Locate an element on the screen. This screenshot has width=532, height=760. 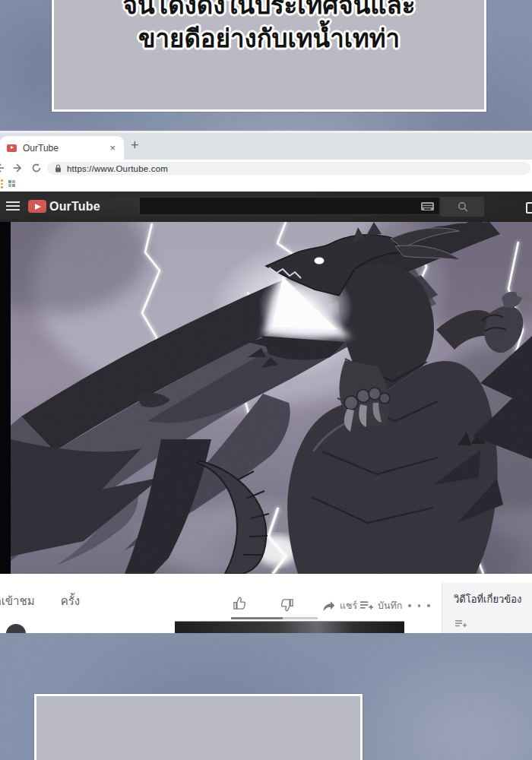
play-logo-icon is located at coordinates (37, 207).